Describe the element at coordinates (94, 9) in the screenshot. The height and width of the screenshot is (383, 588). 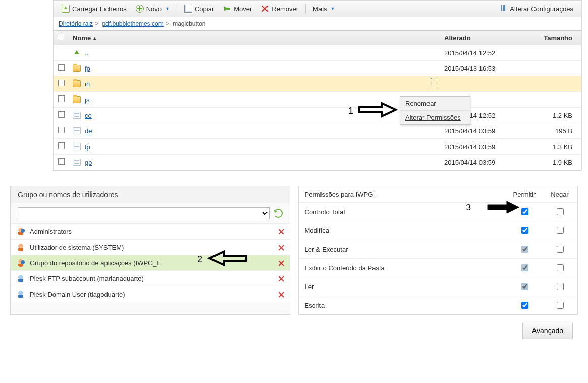
I see `upload-button: Carregar Ficheiros` at that location.